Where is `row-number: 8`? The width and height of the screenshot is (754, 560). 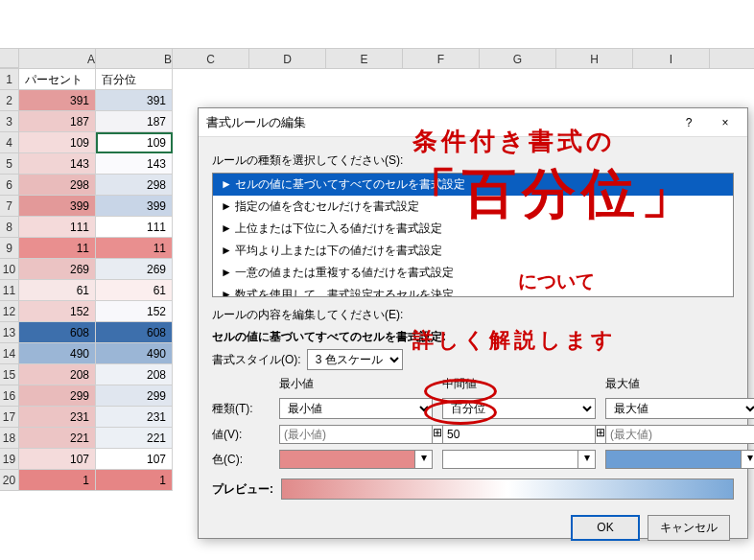 row-number: 8 is located at coordinates (10, 227).